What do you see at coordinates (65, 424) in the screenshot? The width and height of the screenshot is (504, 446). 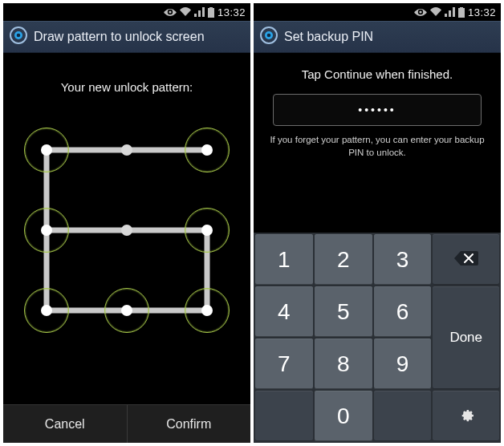 I see `cancel-button: Cancel` at bounding box center [65, 424].